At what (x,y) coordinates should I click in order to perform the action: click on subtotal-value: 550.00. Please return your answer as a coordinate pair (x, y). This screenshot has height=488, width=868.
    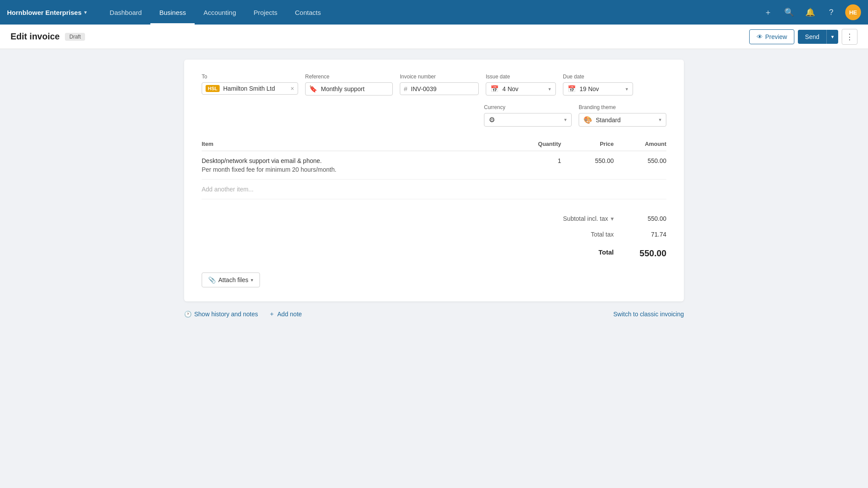
    Looking at the image, I should click on (649, 219).